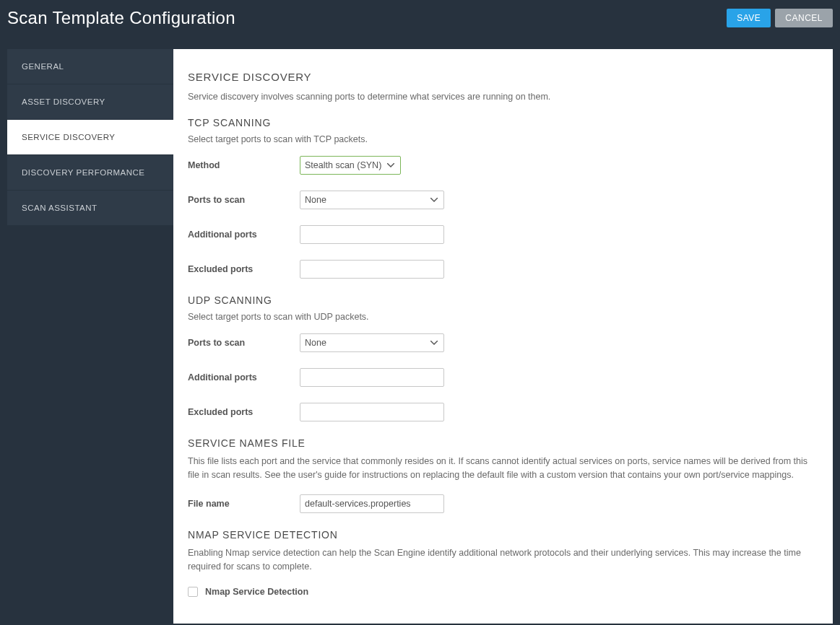 The width and height of the screenshot is (840, 625). What do you see at coordinates (372, 504) in the screenshot?
I see `input-file-name` at bounding box center [372, 504].